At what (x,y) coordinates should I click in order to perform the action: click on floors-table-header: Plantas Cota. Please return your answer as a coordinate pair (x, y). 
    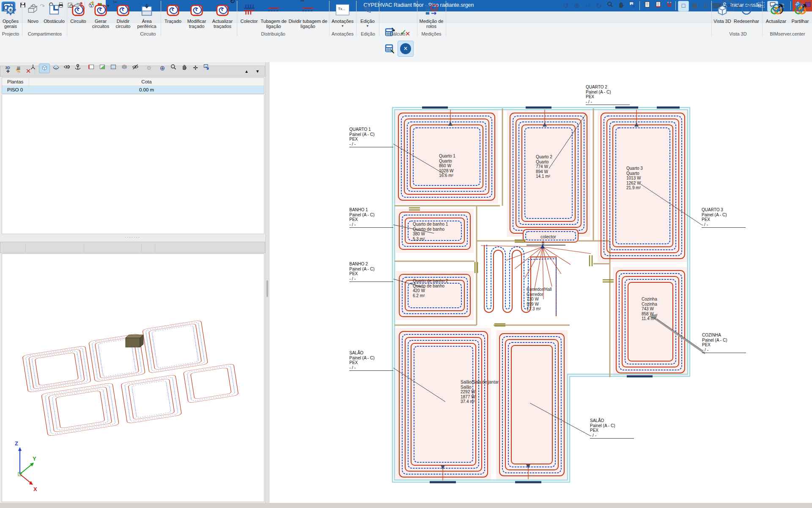
    Looking at the image, I should click on (133, 82).